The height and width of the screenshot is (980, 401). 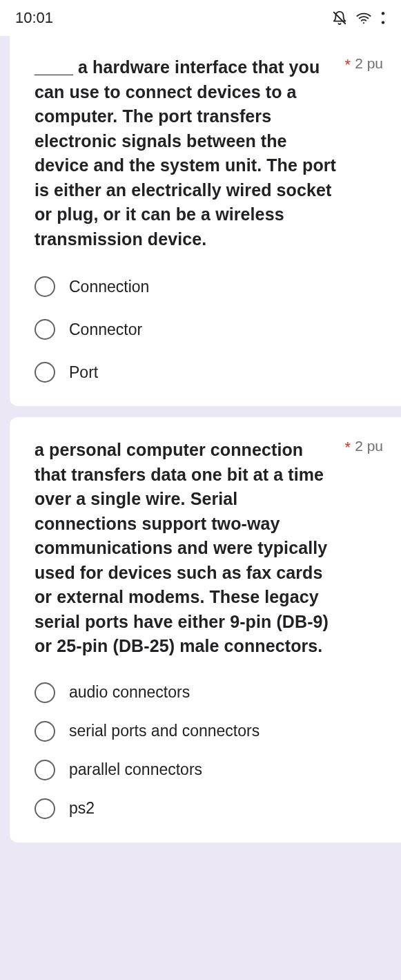 I want to click on option-serial-ports: serial ports and connectors, so click(x=208, y=731).